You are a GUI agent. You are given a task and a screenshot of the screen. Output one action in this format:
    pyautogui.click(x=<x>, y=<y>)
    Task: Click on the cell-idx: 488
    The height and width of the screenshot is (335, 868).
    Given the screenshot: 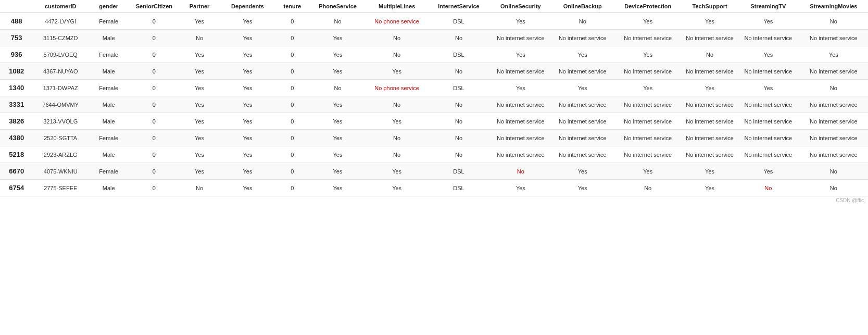 What is the action you would take?
    pyautogui.click(x=17, y=21)
    